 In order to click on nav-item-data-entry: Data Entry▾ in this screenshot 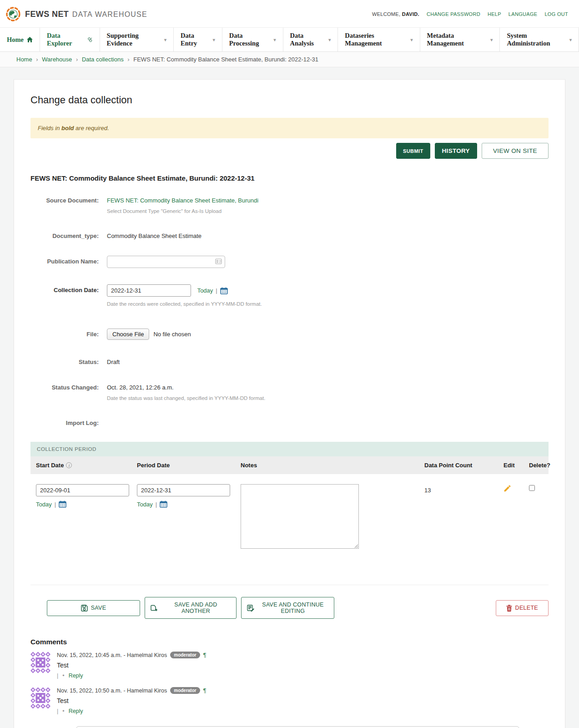, I will do `click(198, 40)`.